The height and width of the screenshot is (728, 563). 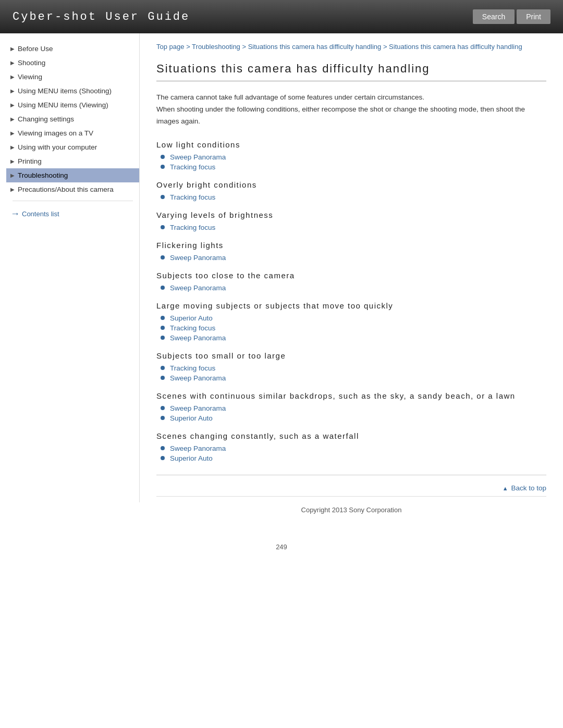 I want to click on section-7: Scenes with continuous similar backdrops…, so click(x=351, y=406).